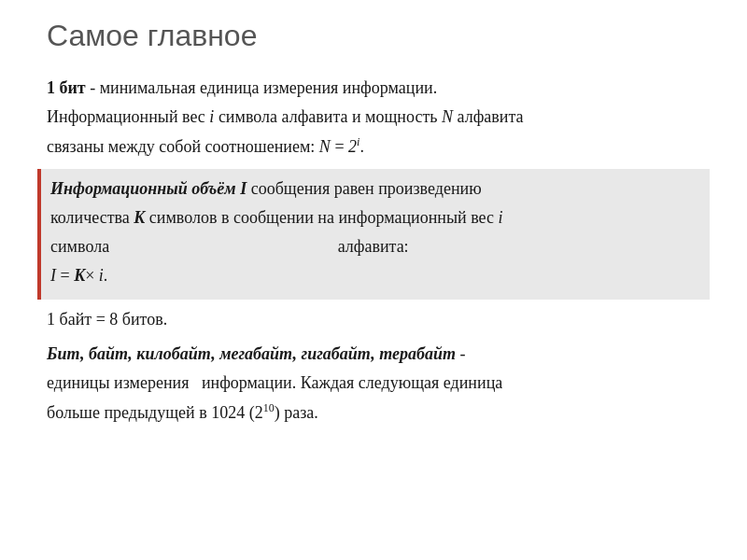 This screenshot has width=747, height=560. What do you see at coordinates (328, 117) in the screenshot?
I see `alphabet-text2: символа алфавита и мощность` at bounding box center [328, 117].